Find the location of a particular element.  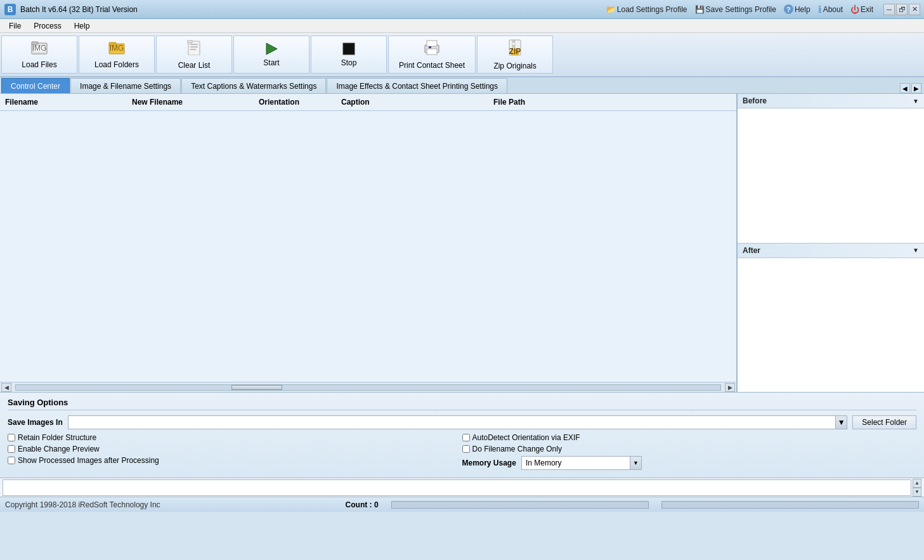

after-label: After is located at coordinates (752, 251).